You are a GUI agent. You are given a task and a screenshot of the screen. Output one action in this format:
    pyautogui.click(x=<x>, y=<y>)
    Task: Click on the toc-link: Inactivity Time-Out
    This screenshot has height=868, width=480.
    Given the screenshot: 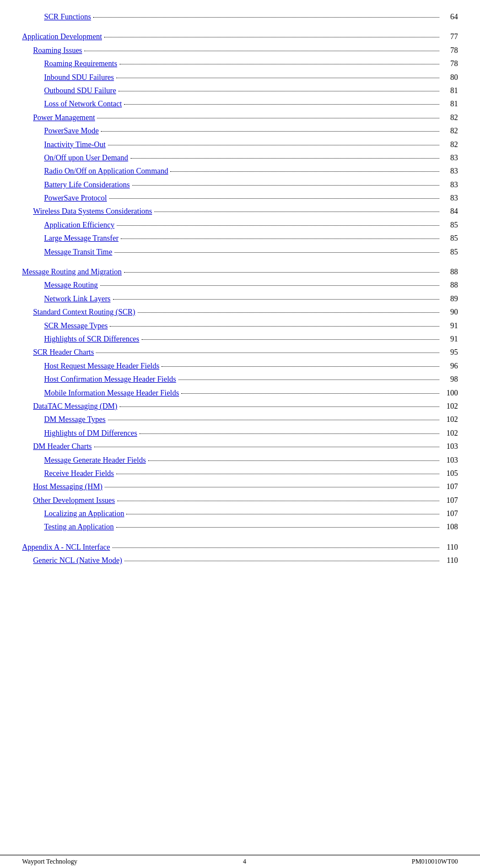 What is the action you would take?
    pyautogui.click(x=75, y=145)
    